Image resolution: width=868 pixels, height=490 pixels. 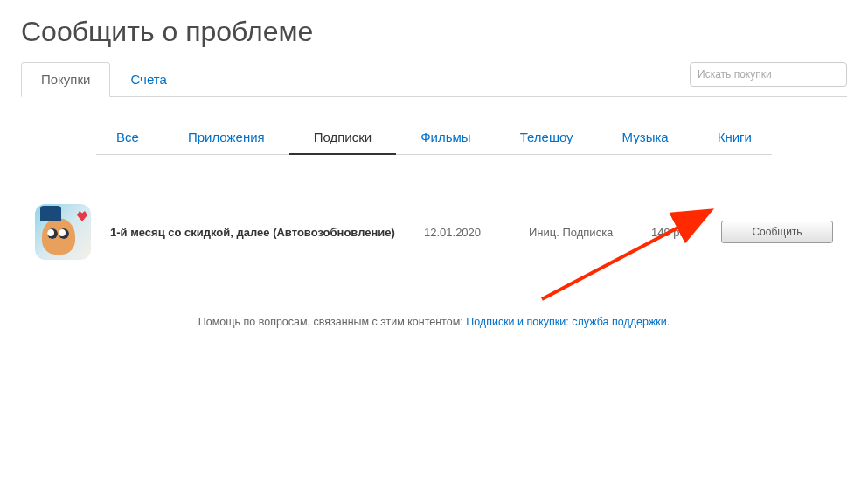 What do you see at coordinates (547, 138) in the screenshot?
I see `subtab-tvshows: Телешоу` at bounding box center [547, 138].